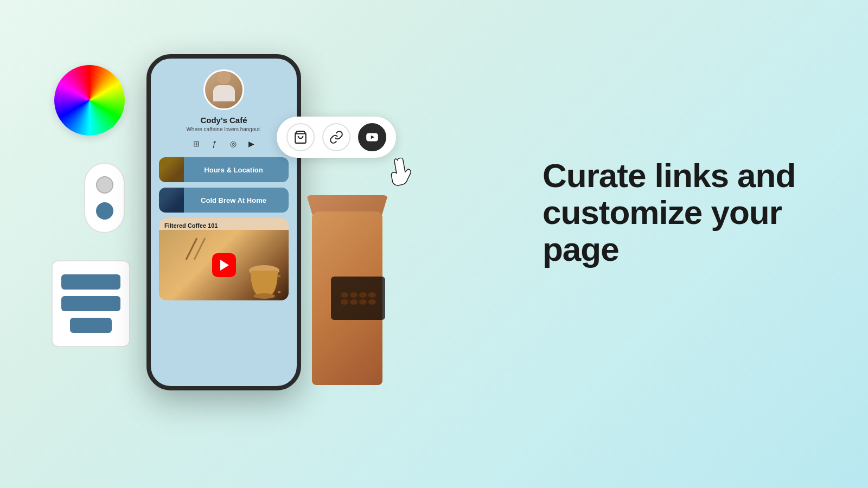 The width and height of the screenshot is (868, 488). I want to click on shopping-bag-icon, so click(301, 137).